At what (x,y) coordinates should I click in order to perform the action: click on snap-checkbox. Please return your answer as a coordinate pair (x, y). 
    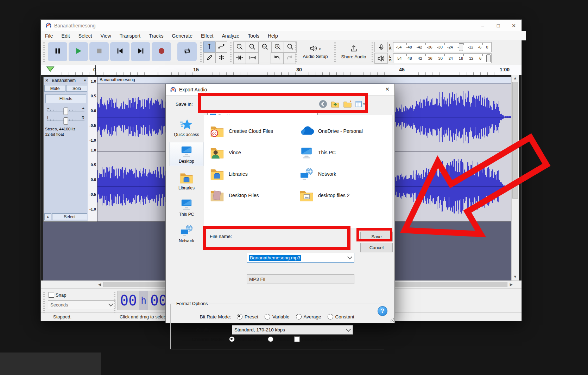
    Looking at the image, I should click on (51, 295).